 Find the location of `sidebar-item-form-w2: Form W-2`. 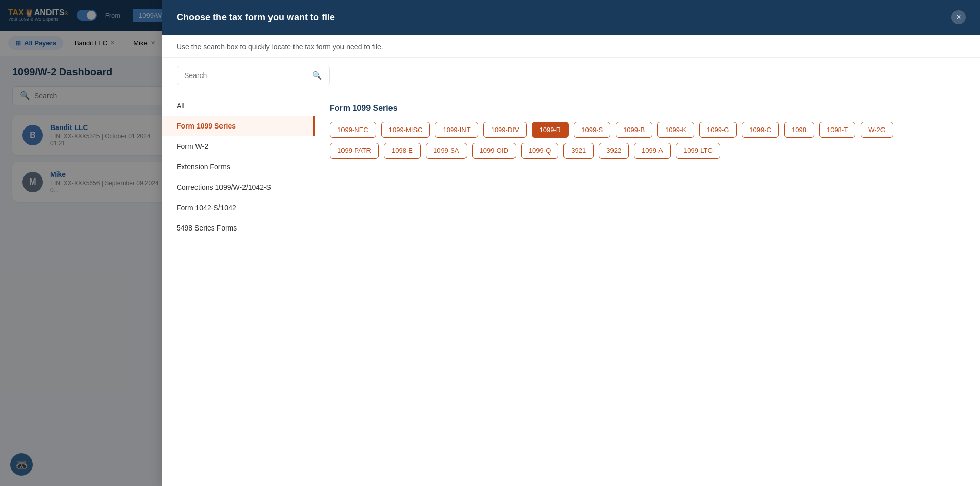

sidebar-item-form-w2: Form W-2 is located at coordinates (239, 146).